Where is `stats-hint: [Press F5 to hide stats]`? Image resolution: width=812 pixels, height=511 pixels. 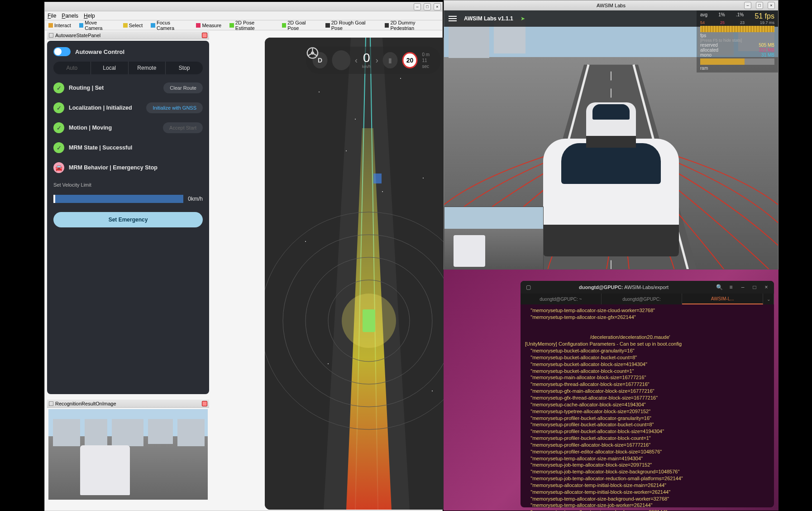
stats-hint: [Press F5 to hide stats] is located at coordinates (737, 40).